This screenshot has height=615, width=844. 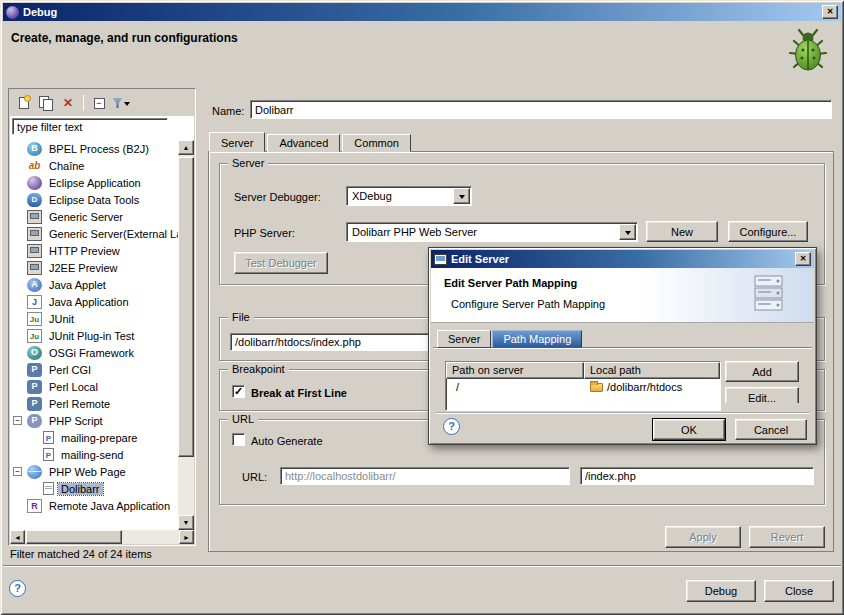 I want to click on tree-item-remote-java-application: Remote Java Application, so click(x=94, y=506).